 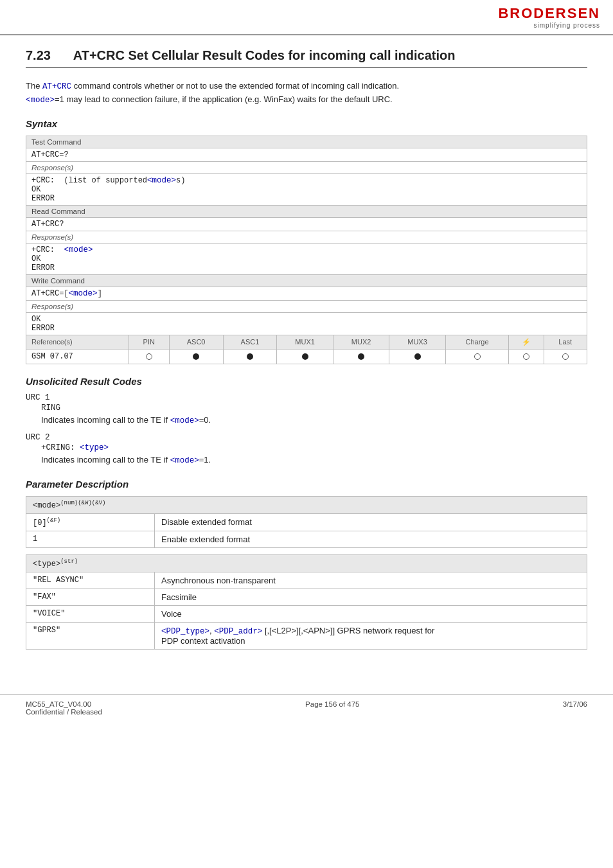 I want to click on desc-pre1: The, so click(x=34, y=86).